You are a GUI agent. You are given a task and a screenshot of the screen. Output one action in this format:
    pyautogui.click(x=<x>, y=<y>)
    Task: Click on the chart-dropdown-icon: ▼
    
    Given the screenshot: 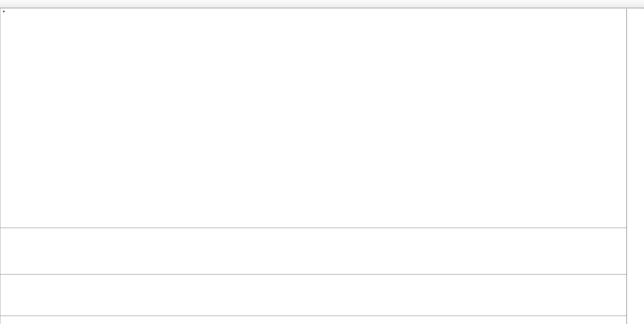 What is the action you would take?
    pyautogui.click(x=4, y=11)
    